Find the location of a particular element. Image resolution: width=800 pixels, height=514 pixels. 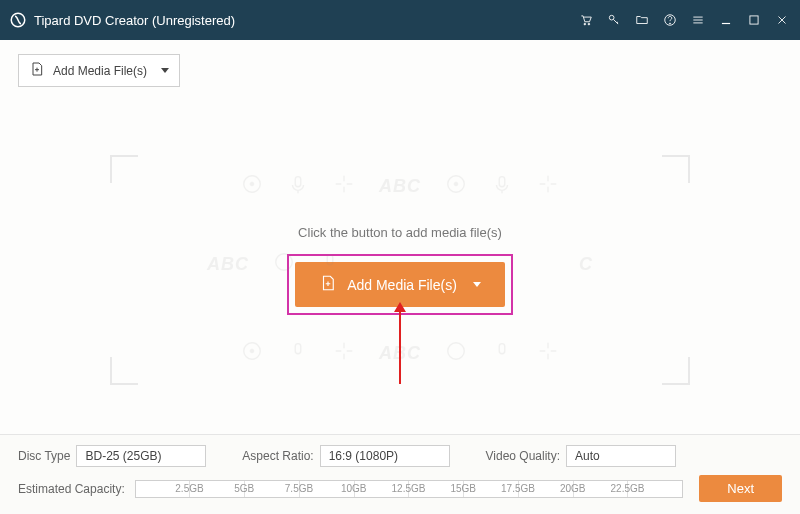

capacity-label: Estimated Capacity: is located at coordinates (72, 489).